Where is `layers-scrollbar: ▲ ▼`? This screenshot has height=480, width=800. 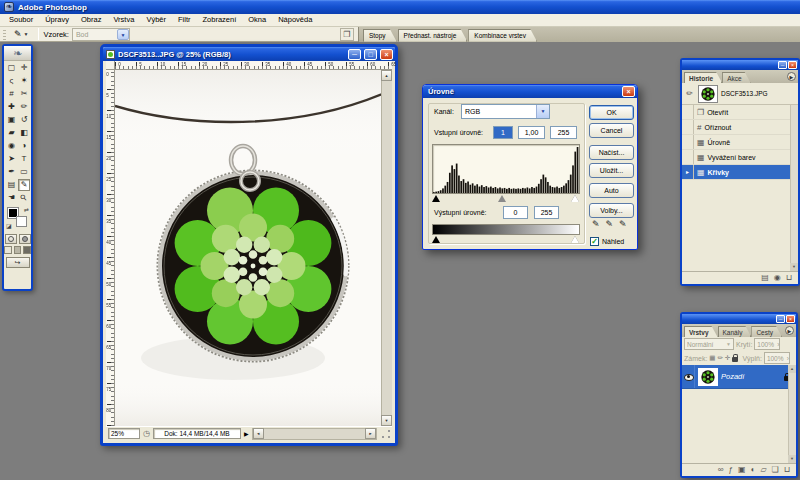
layers-scrollbar: ▲ ▼ is located at coordinates (792, 414).